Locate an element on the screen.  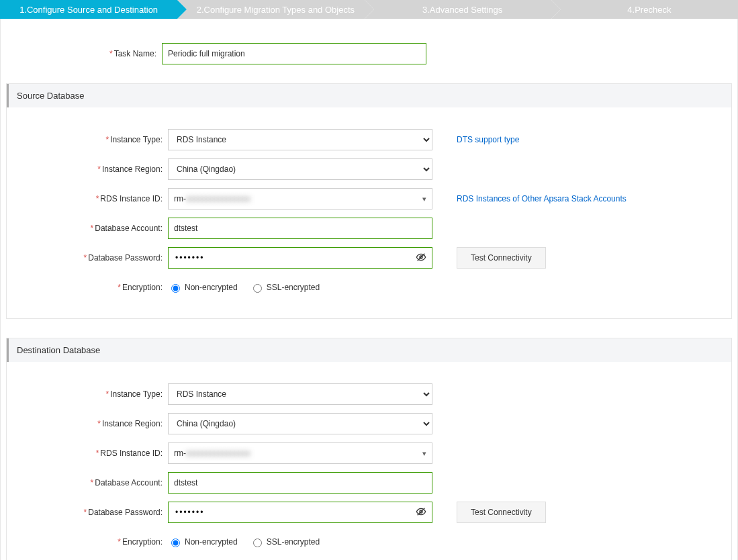
label-dest-db-account: *Database Account: is located at coordinates (87, 483).